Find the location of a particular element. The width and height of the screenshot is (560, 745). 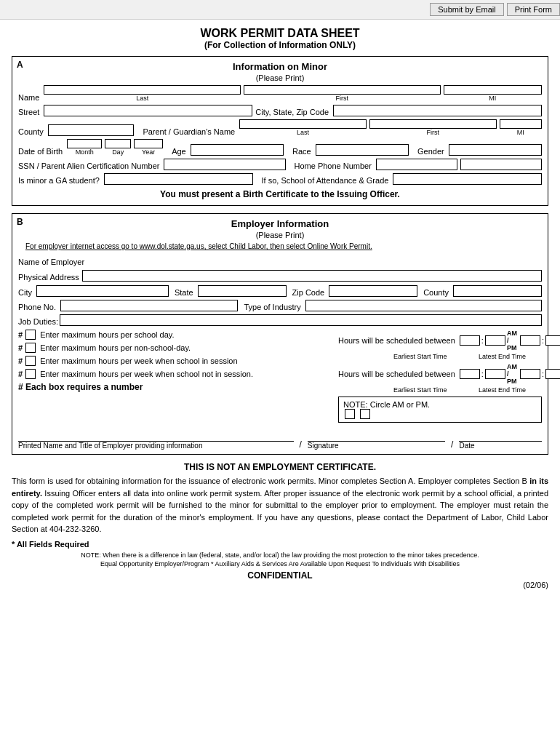

street-label: Street is located at coordinates (29, 112).